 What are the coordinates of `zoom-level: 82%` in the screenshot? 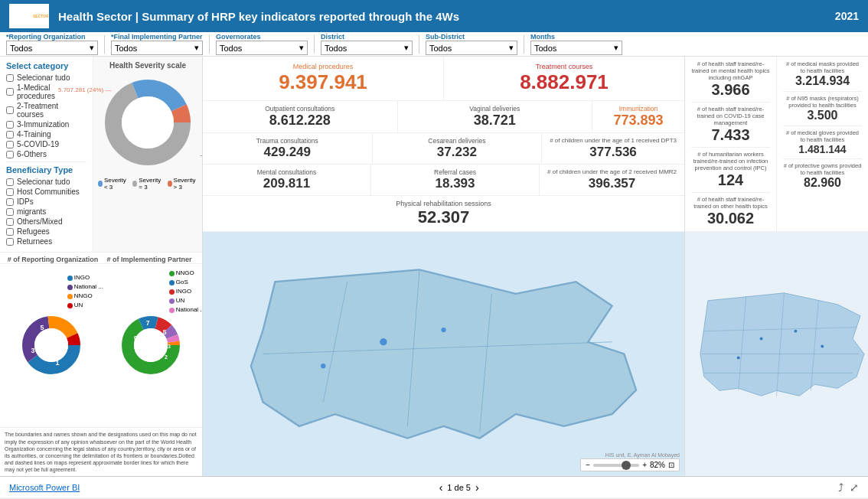 It's located at (658, 465).